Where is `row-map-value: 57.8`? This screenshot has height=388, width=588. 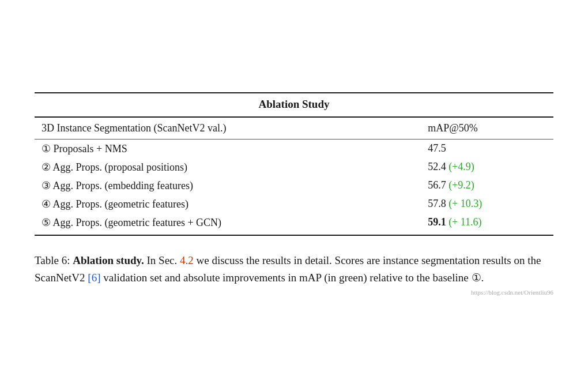
row-map-value: 57.8 is located at coordinates (437, 204).